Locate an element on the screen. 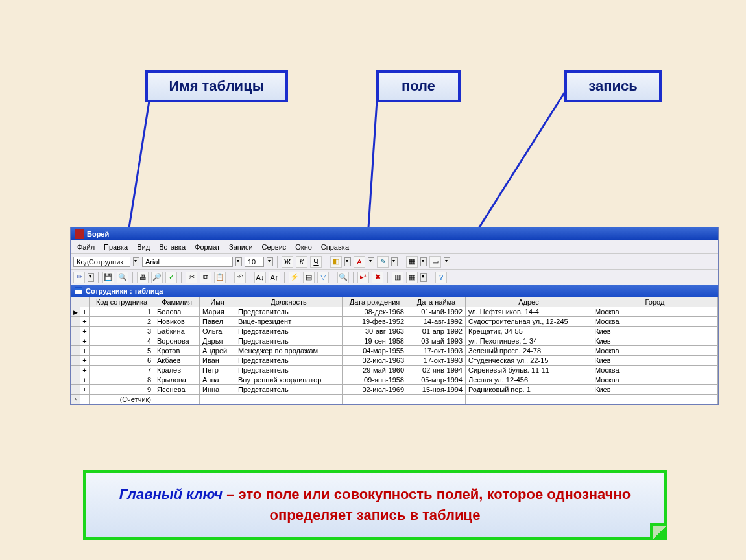  table-row: +4ВороноваДарьяПредставитель19-сен-19580… is located at coordinates (394, 341).